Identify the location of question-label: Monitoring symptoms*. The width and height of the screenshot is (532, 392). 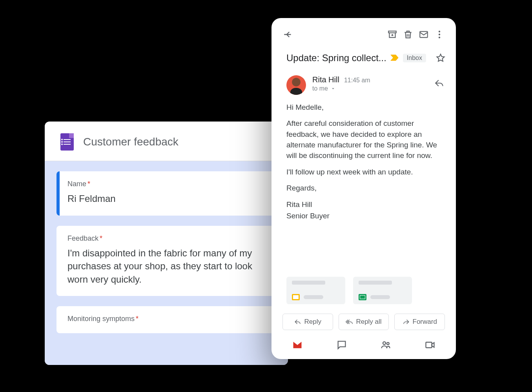
(166, 319).